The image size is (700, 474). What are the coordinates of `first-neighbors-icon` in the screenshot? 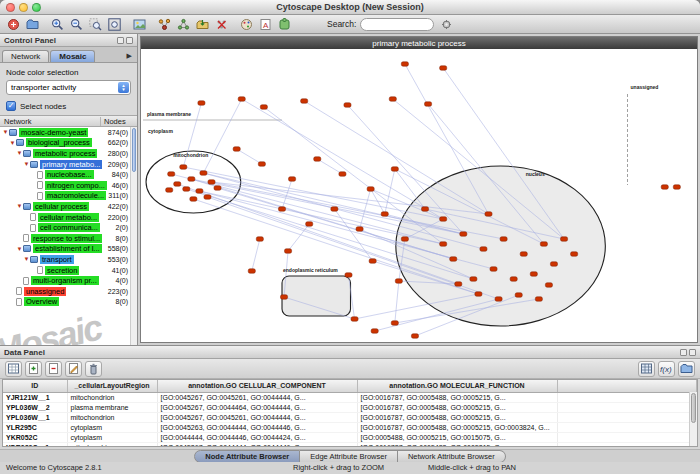 It's located at (164, 24).